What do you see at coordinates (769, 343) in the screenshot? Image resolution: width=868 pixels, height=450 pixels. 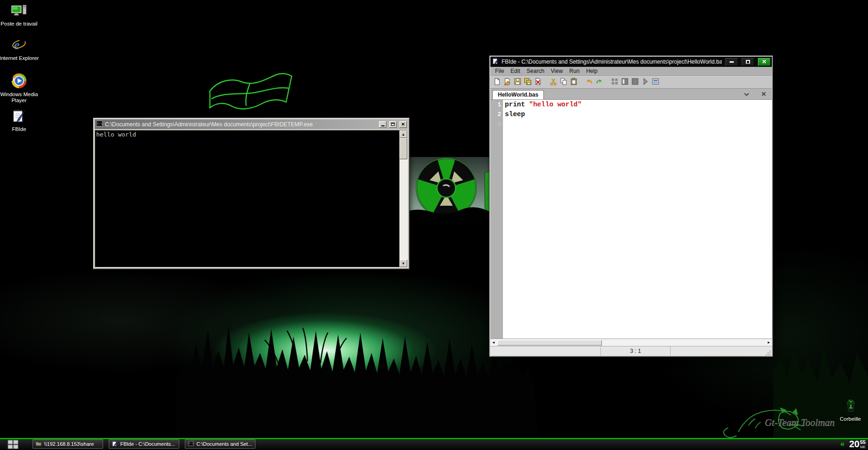 I see `scroll-right-icon: ►` at bounding box center [769, 343].